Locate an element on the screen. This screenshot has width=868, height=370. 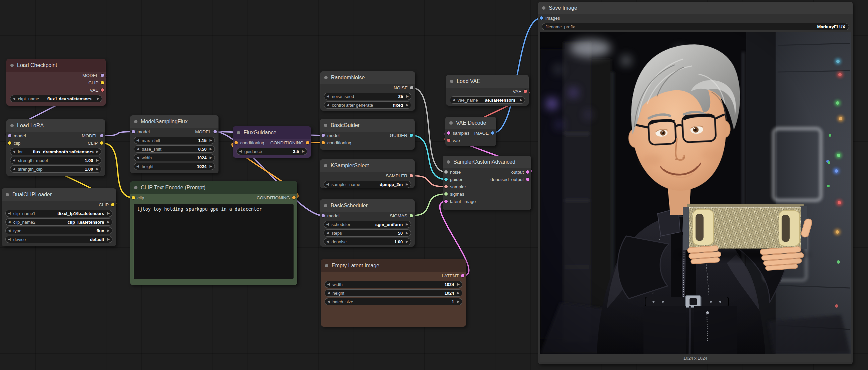
node-header: CLIP Text Encode (Prompt) is located at coordinates (214, 188).